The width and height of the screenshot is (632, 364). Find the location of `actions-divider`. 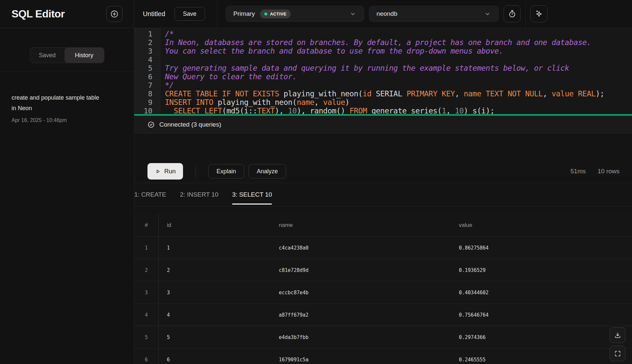

actions-divider is located at coordinates (196, 171).